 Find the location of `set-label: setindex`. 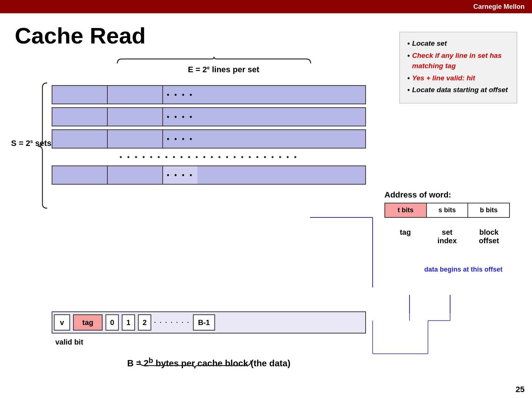

set-label: setindex is located at coordinates (447, 237).